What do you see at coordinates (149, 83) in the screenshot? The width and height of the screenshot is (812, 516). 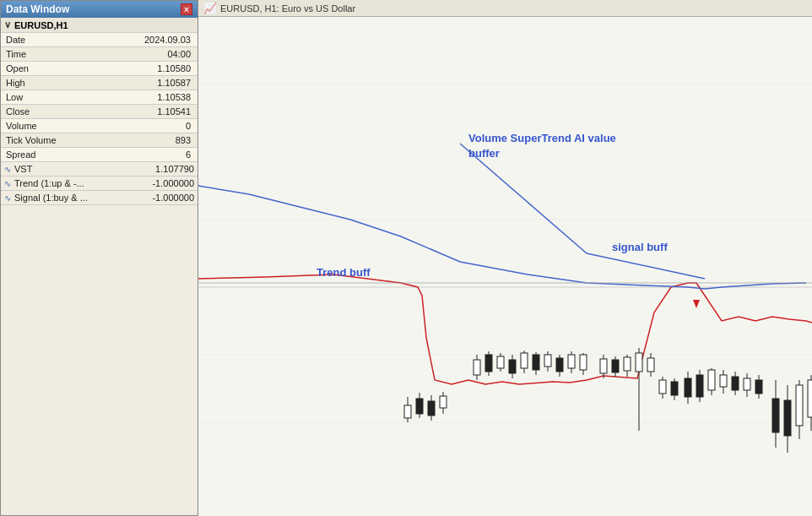 I see `row-value: 1.10587` at bounding box center [149, 83].